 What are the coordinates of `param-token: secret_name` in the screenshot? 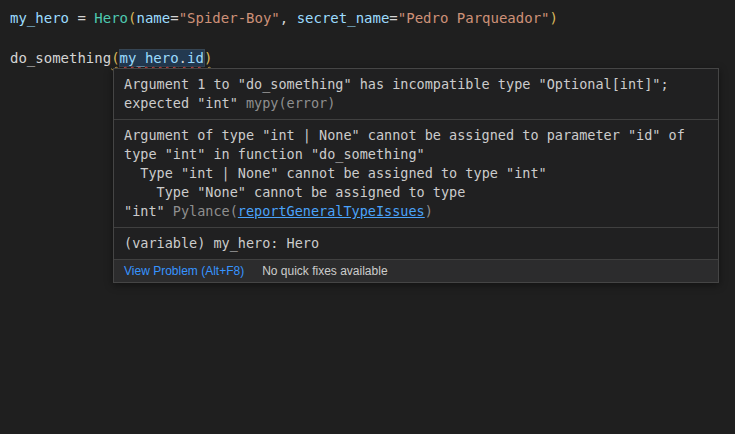 It's located at (344, 18).